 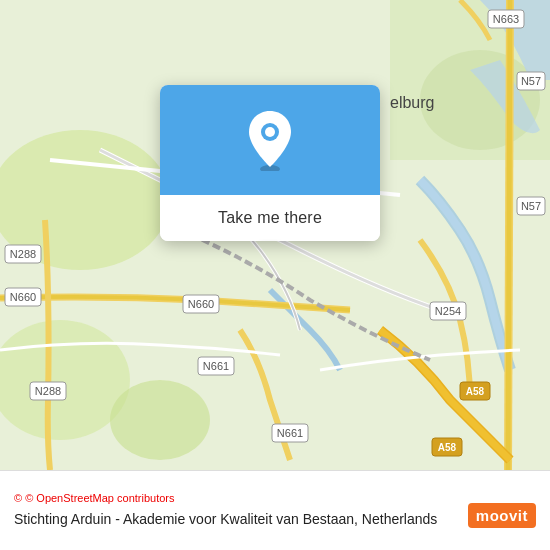 What do you see at coordinates (270, 140) in the screenshot?
I see `location-pin-icon` at bounding box center [270, 140].